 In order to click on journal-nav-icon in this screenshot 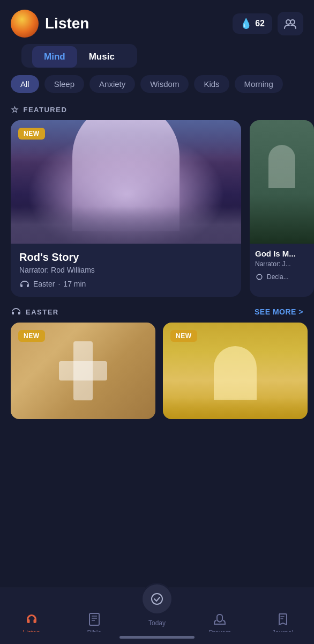, I will do `click(282, 619)`.